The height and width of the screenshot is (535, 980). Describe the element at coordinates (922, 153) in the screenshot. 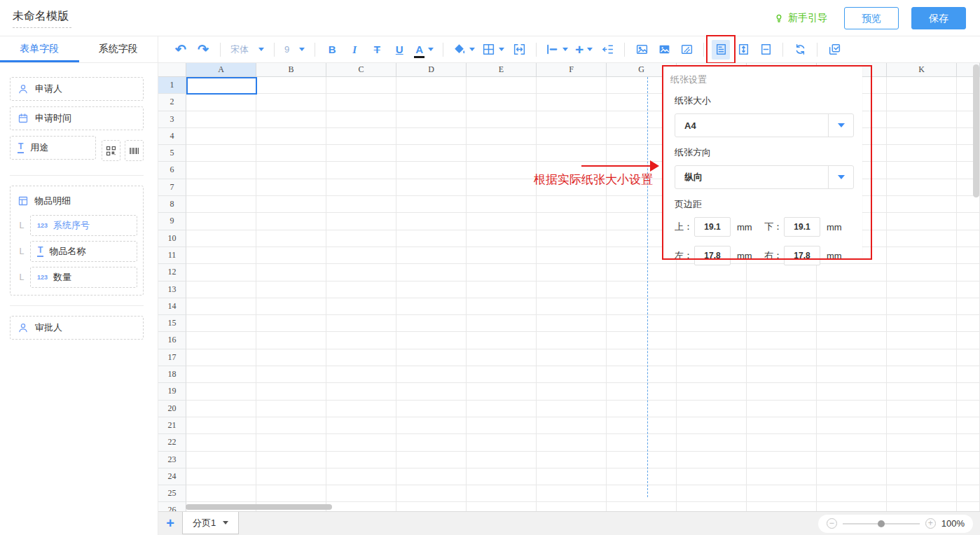

I see `cell-K5` at that location.